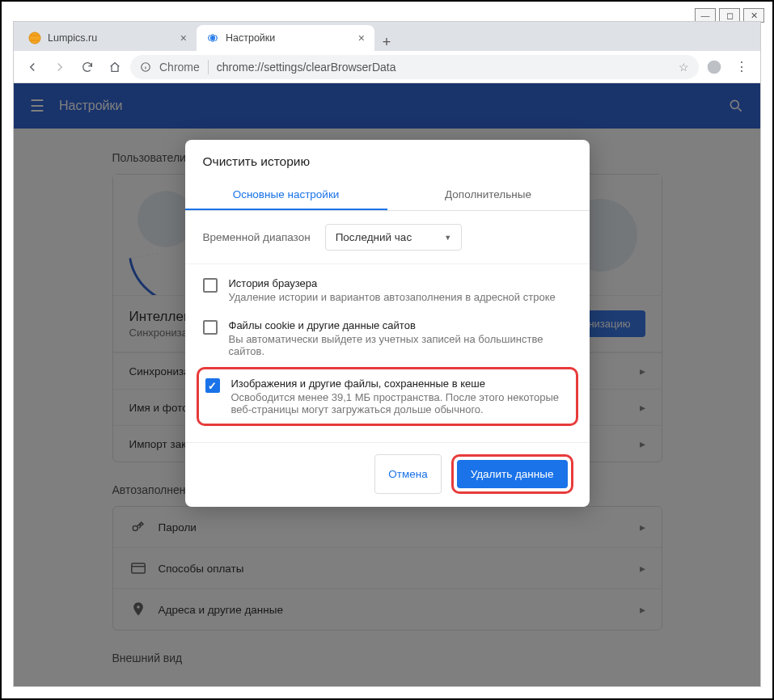  Describe the element at coordinates (387, 290) in the screenshot. I see `option-history: История браузера Удаление истории и вари…` at that location.